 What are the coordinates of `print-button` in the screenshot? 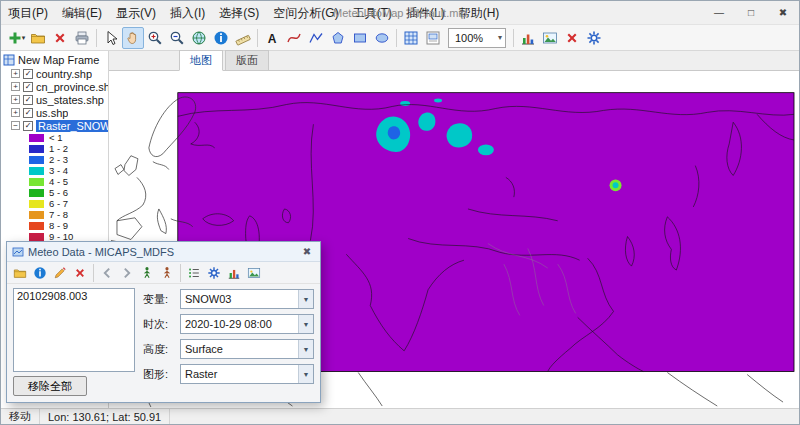 It's located at (82, 38).